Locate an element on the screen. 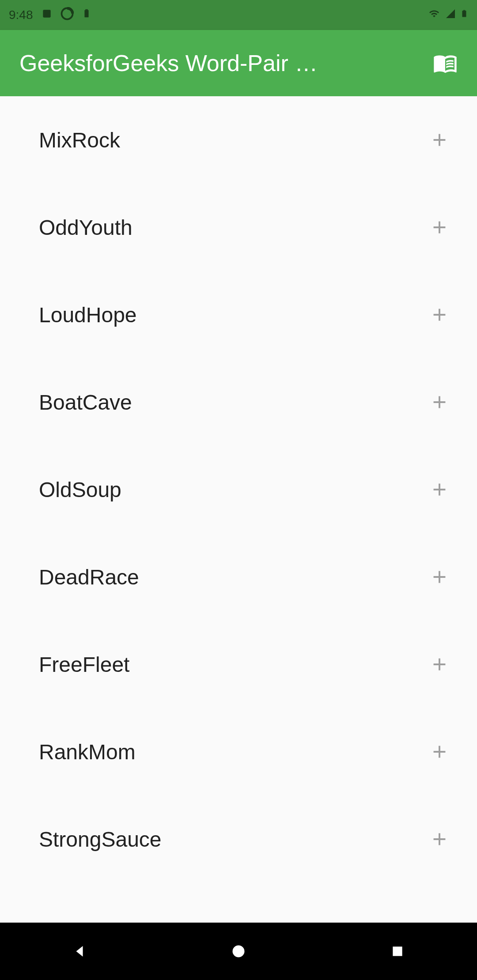 The height and width of the screenshot is (980, 477). nav-back-button is located at coordinates (80, 951).